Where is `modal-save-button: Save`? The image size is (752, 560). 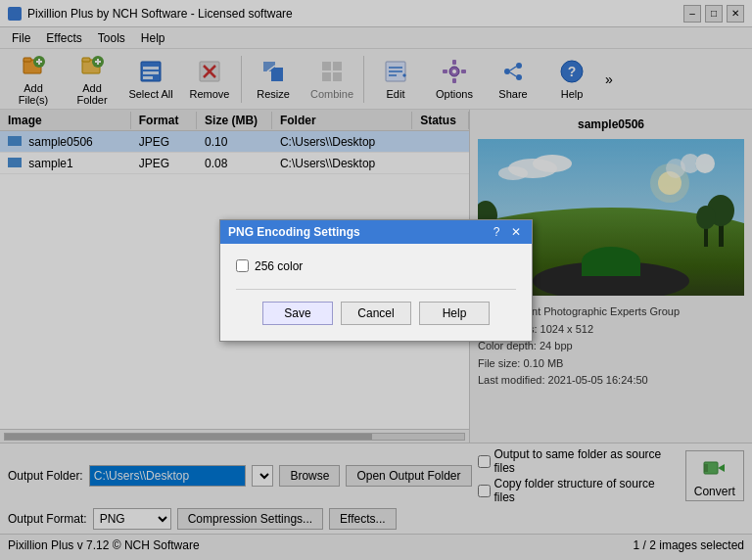
modal-save-button: Save is located at coordinates (298, 313).